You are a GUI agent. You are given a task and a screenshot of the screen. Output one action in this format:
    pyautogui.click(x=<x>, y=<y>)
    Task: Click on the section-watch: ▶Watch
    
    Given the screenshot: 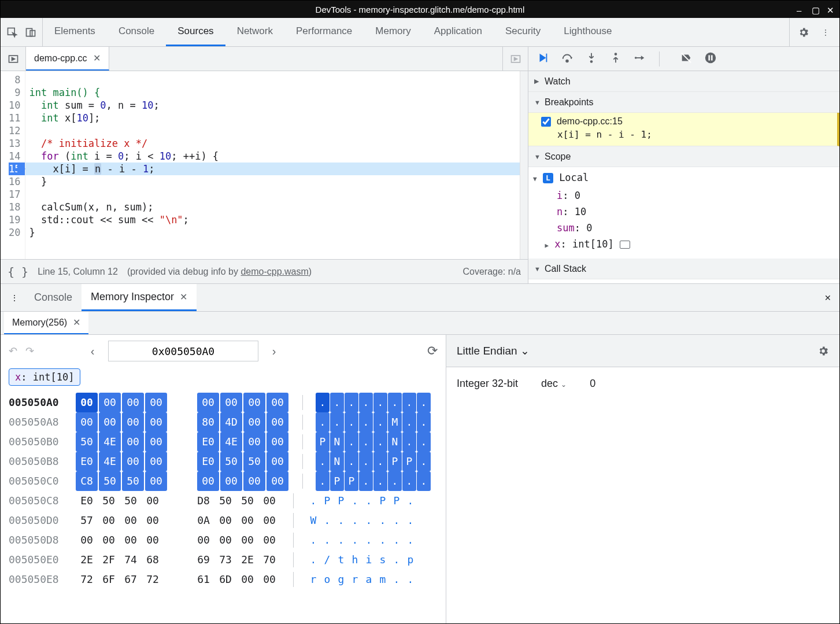 What is the action you would take?
    pyautogui.click(x=684, y=82)
    